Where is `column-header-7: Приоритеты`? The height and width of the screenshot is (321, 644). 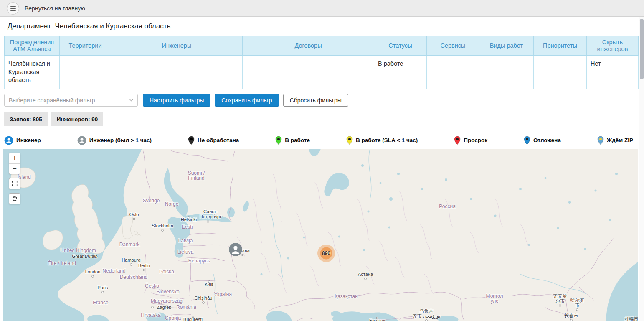 column-header-7: Приоритеты is located at coordinates (560, 46).